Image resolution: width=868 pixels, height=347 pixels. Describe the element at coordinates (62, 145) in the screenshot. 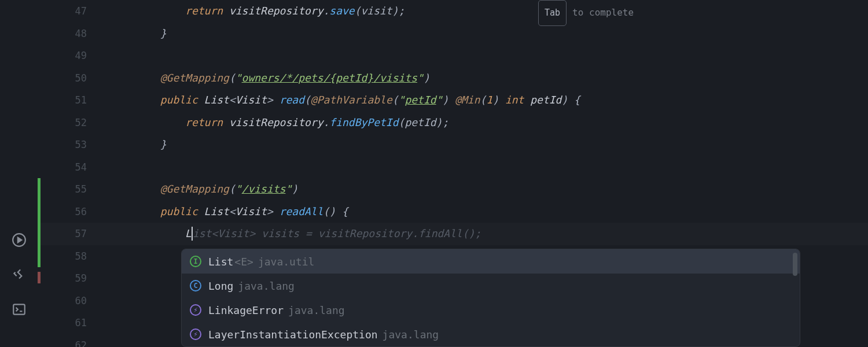

I see `line-number: 53` at that location.